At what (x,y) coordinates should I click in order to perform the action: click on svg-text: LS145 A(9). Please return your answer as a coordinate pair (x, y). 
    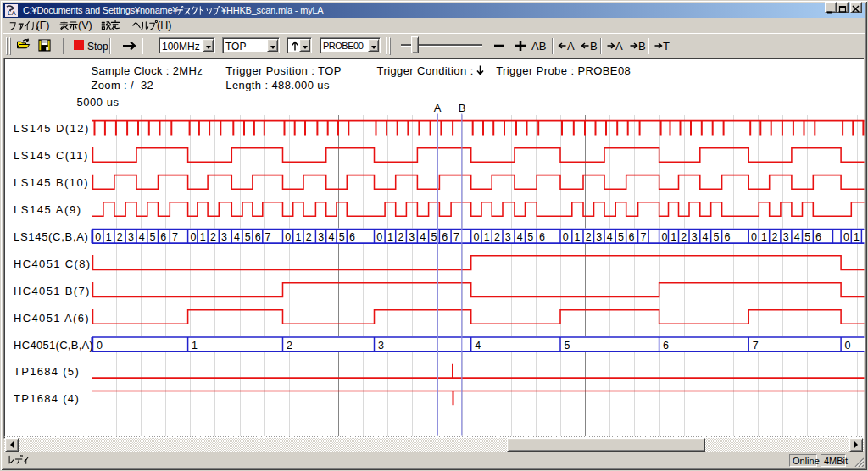
    Looking at the image, I should click on (47, 210).